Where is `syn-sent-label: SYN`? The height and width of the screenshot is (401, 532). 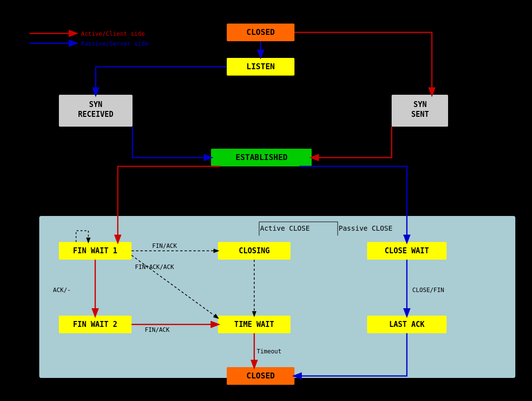 syn-sent-label: SYN is located at coordinates (420, 105).